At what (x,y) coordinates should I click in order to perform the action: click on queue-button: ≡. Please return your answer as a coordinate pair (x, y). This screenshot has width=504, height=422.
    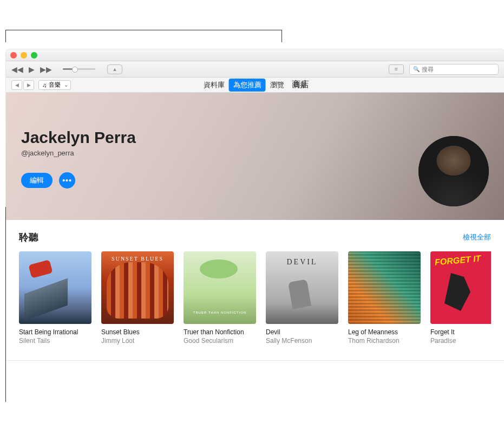
    Looking at the image, I should click on (396, 69).